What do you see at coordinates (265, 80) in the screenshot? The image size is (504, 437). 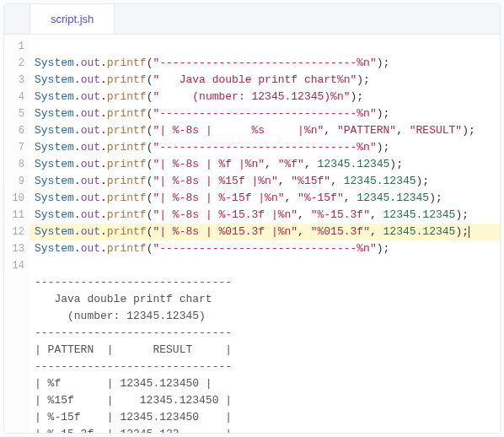 I see `code-line: System.out.printf(" Java double printf c…` at bounding box center [265, 80].